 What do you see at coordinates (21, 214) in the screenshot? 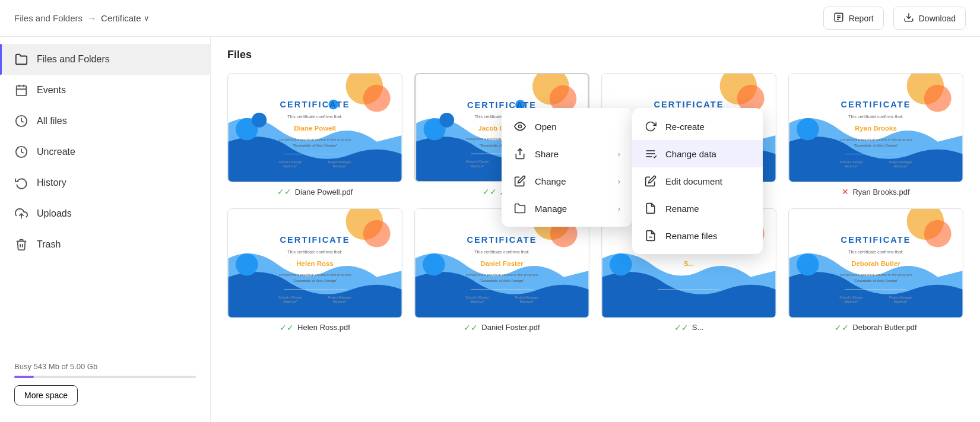
I see `upload-cloud-icon` at bounding box center [21, 214].